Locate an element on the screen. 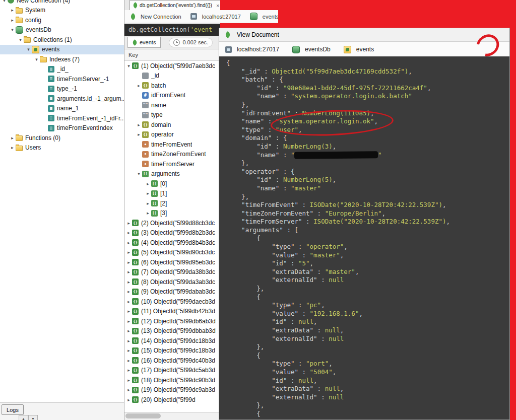  result-tree-row: name is located at coordinates (172, 105).